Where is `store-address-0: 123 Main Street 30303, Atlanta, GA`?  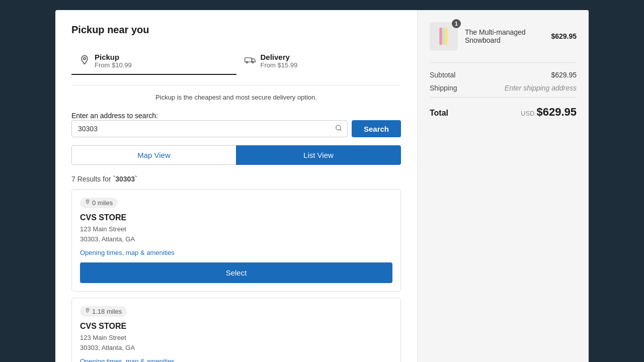 store-address-0: 123 Main Street 30303, Atlanta, GA is located at coordinates (236, 234).